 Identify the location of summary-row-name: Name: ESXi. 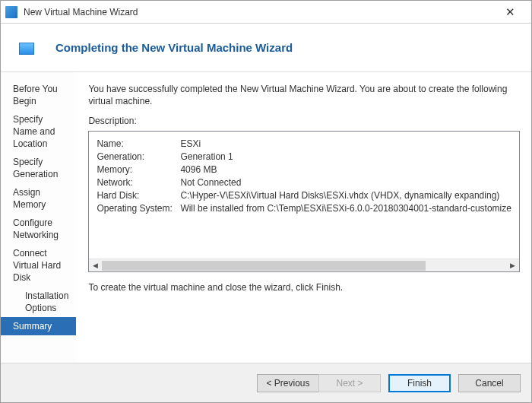
(304, 144).